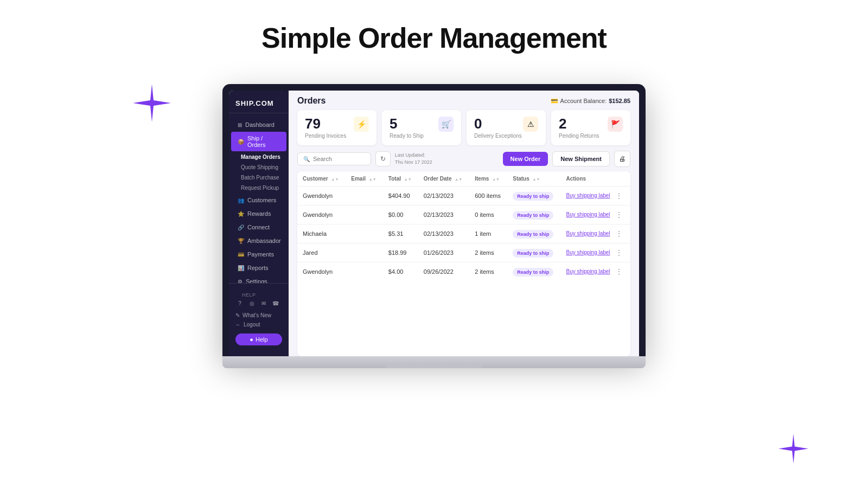 The width and height of the screenshot is (868, 488). Describe the element at coordinates (321, 234) in the screenshot. I see `cell-customer: Michaela` at that location.